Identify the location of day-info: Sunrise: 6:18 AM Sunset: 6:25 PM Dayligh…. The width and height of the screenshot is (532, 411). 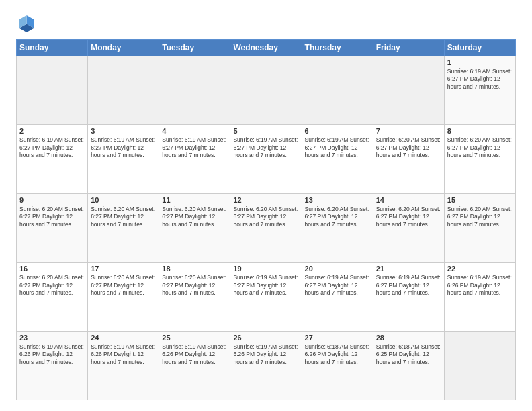
(408, 355).